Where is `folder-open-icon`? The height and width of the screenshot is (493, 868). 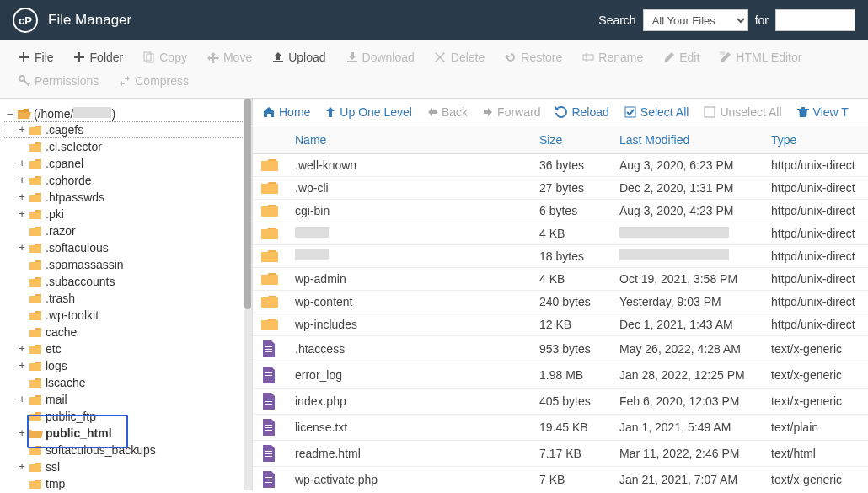
folder-open-icon is located at coordinates (24, 115).